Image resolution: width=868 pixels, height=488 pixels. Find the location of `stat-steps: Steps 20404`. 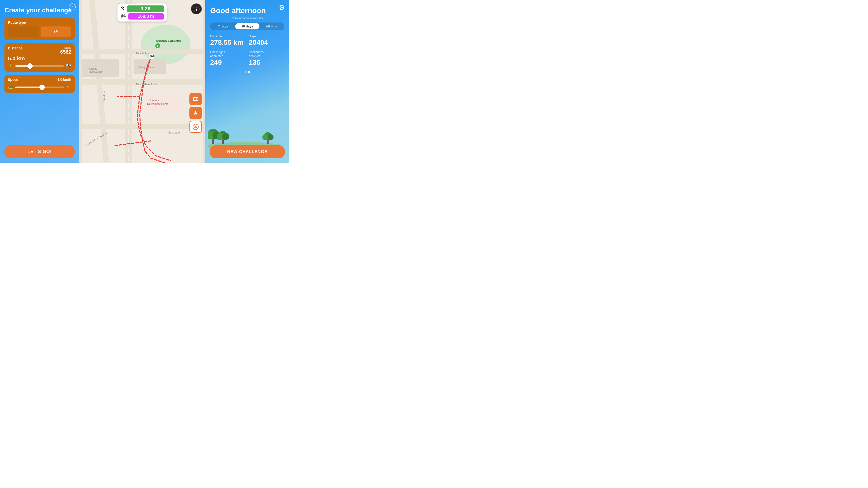

stat-steps: Steps 20404 is located at coordinates (267, 40).